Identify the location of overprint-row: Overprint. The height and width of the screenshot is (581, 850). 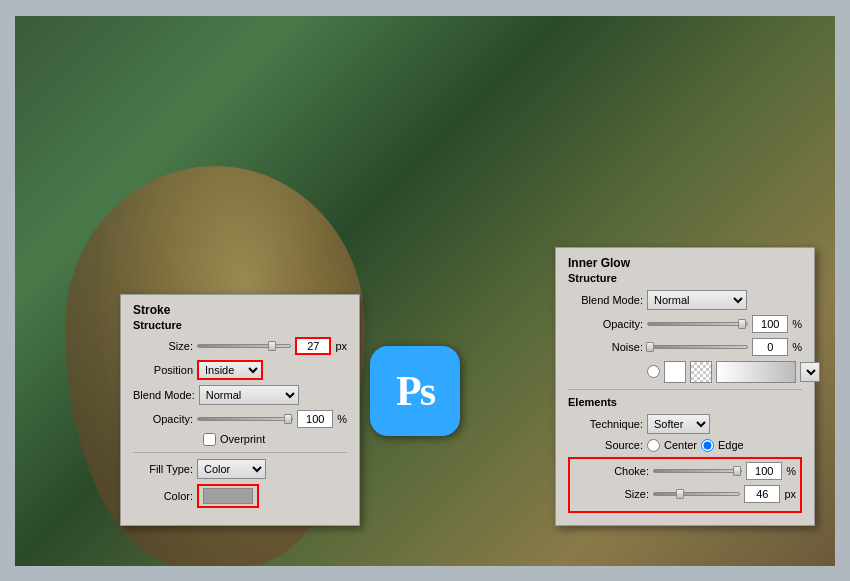
(240, 440).